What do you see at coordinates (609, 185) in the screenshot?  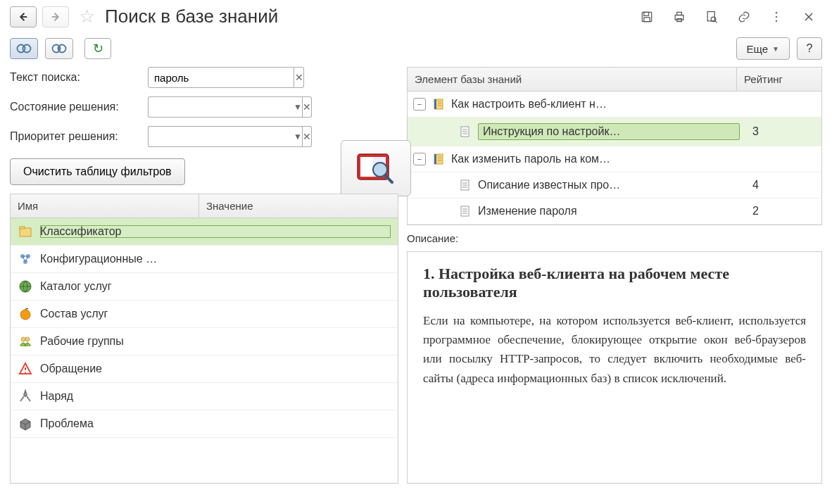 I see `kb-row-text: Описание известных про…` at bounding box center [609, 185].